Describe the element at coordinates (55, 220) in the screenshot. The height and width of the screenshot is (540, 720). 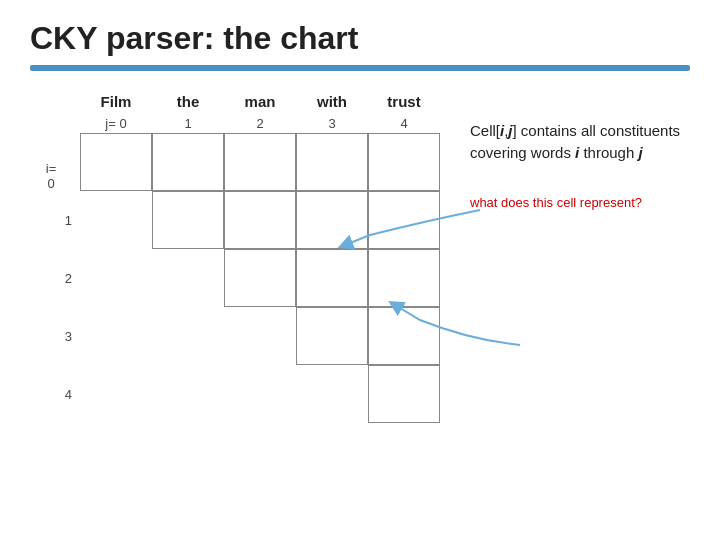
I see `i-label-1: 1` at that location.